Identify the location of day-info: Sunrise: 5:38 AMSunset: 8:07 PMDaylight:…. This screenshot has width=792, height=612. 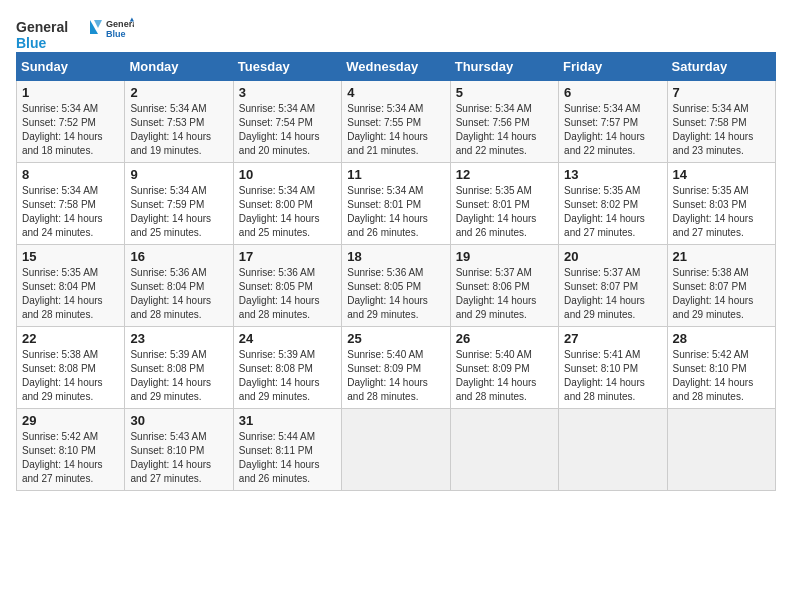
(722, 294).